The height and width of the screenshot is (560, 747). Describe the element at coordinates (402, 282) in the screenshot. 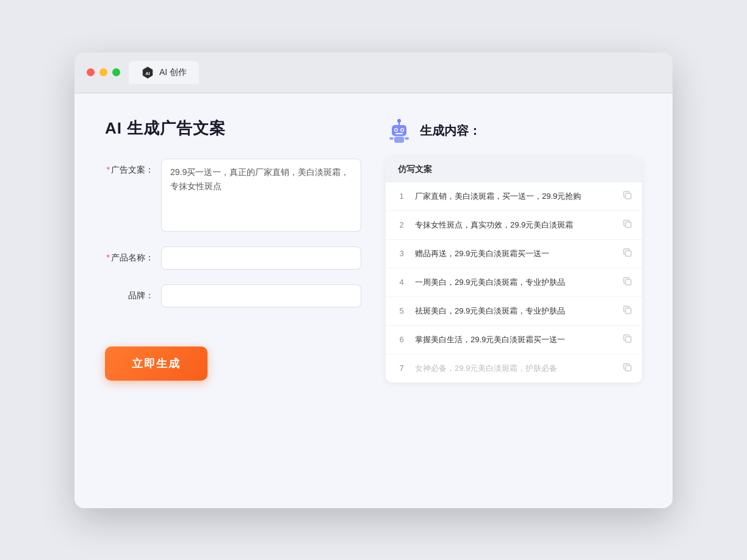

I see `row-number: 4` at that location.